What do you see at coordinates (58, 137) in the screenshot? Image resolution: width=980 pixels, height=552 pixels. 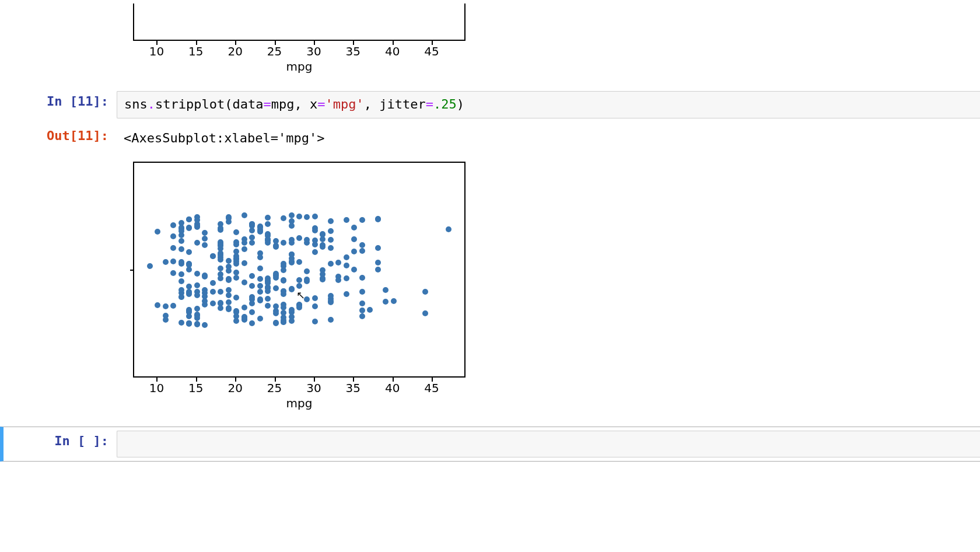 I see `prompt-out-11: Out[11]:` at bounding box center [58, 137].